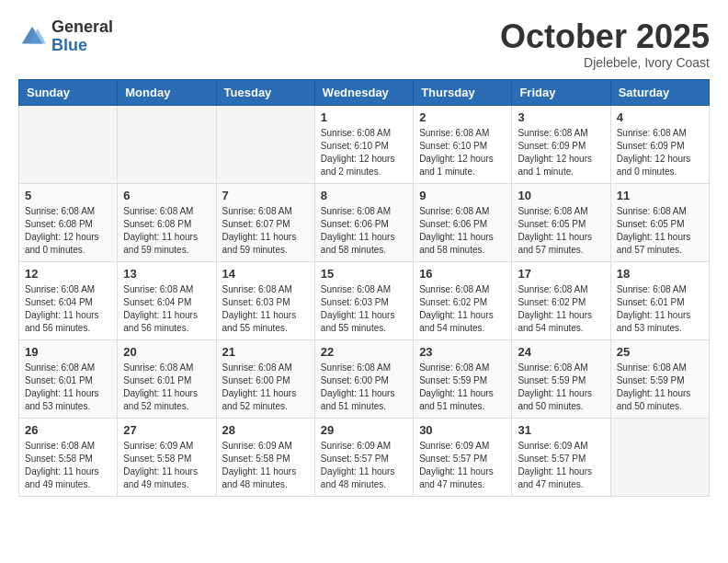 This screenshot has height=563, width=728. Describe the element at coordinates (463, 379) in the screenshot. I see `calendar-cell: 23Sunrise: 6:08 AM Sunset: 5:59 PM Dayli…` at that location.